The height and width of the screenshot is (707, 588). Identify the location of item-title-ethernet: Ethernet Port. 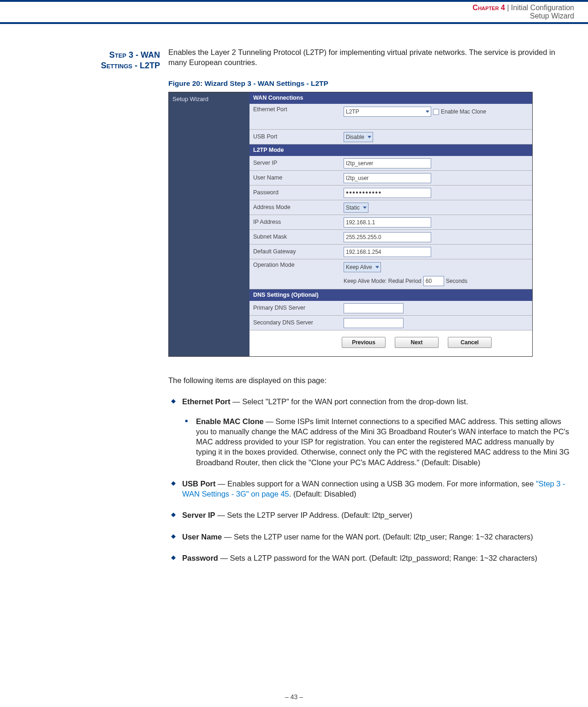
(207, 401).